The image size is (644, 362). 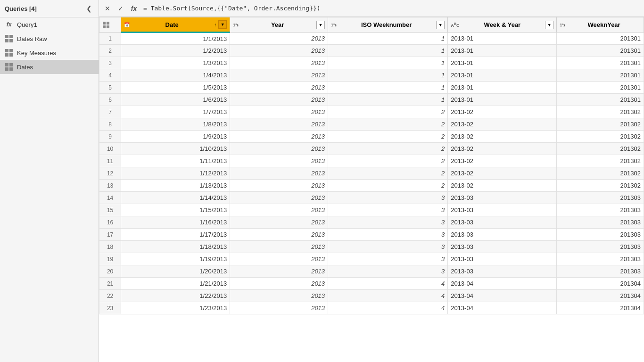 What do you see at coordinates (372, 112) in the screenshot?
I see `table-row: 7 1/7/2013 2013 2 2013-02 201302` at bounding box center [372, 112].